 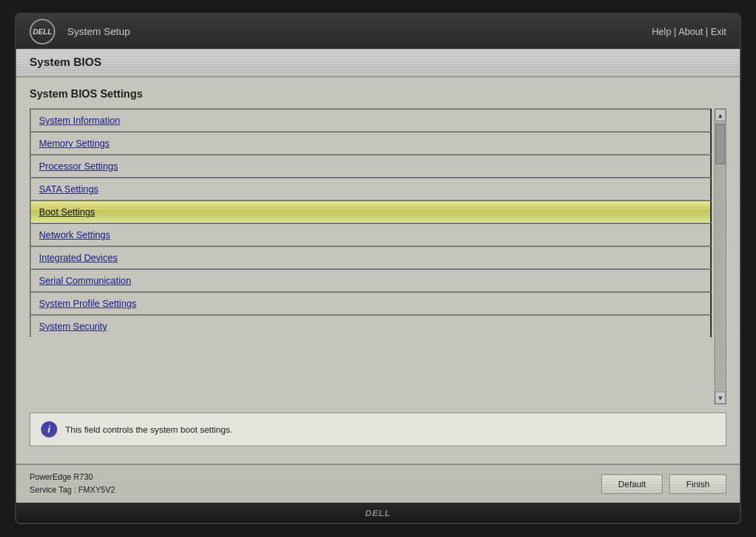 What do you see at coordinates (378, 513) in the screenshot?
I see `monitor-bottom: DELL` at bounding box center [378, 513].